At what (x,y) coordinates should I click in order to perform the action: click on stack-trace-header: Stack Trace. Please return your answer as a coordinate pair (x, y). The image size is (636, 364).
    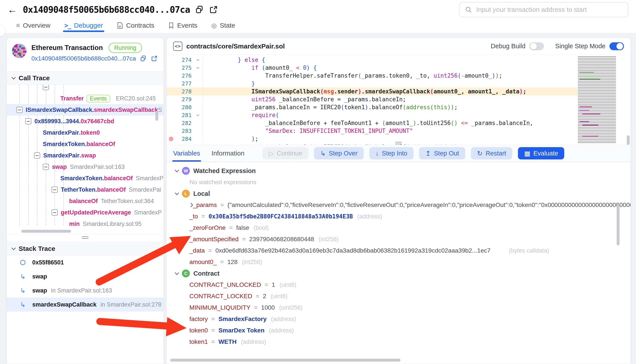
    Looking at the image, I should click on (85, 248).